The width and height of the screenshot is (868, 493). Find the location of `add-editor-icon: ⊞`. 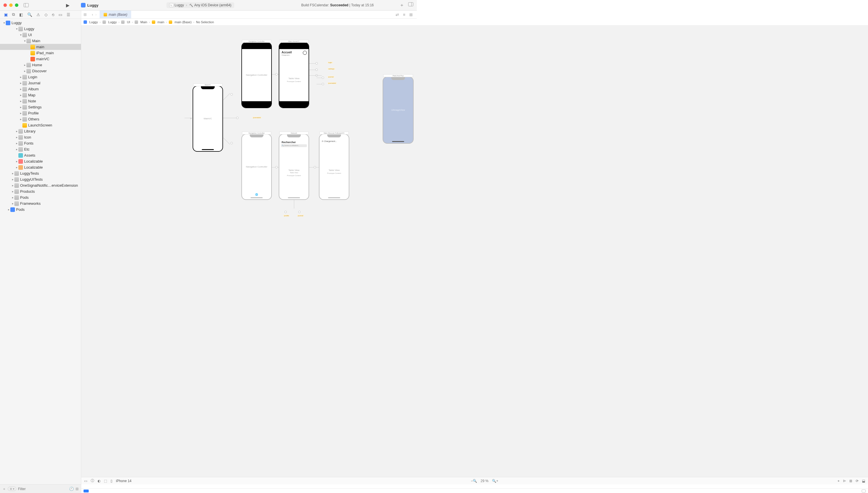

add-editor-icon: ⊞ is located at coordinates (411, 15).